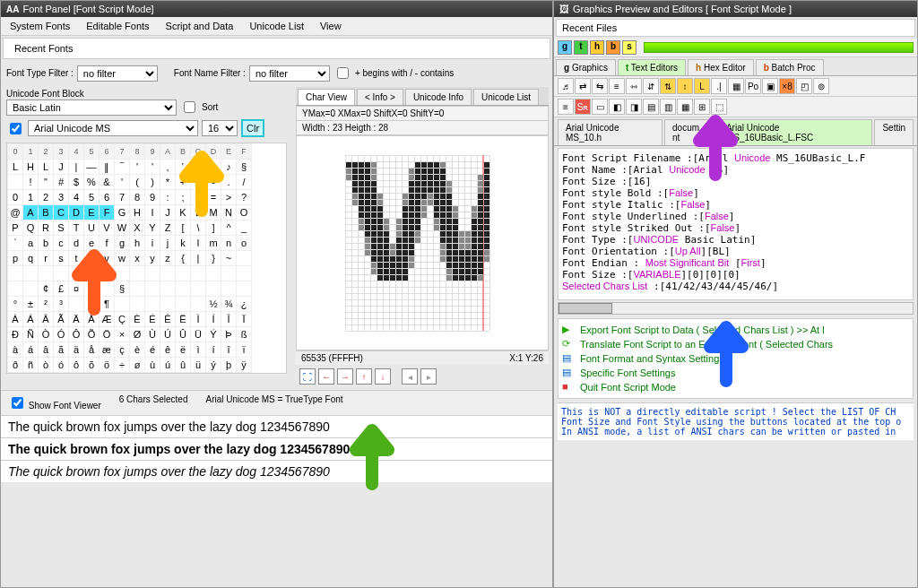 Image resolution: width=918 pixels, height=588 pixels. What do you see at coordinates (566, 86) in the screenshot?
I see `tool-a: ♬` at bounding box center [566, 86].